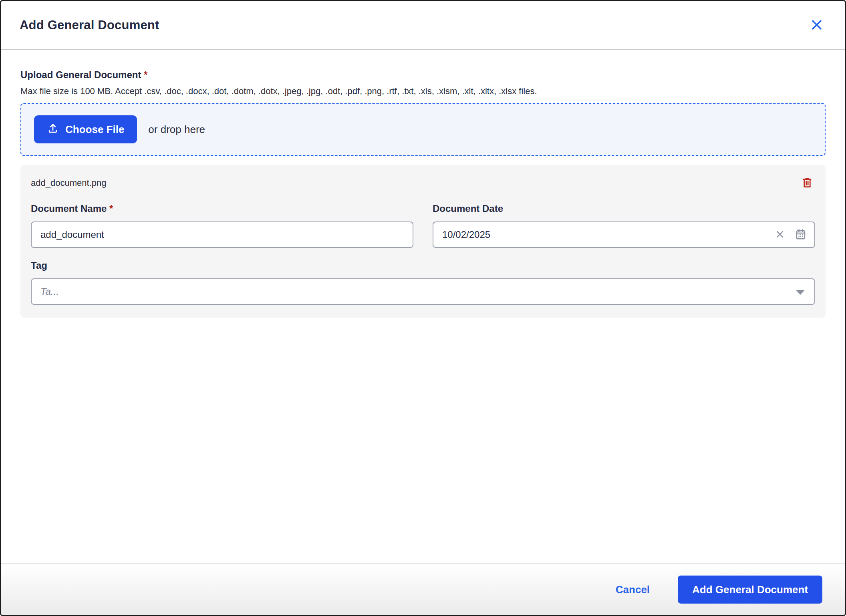 The image size is (846, 616). I want to click on modal-footer: Cancel Add General Document, so click(423, 589).